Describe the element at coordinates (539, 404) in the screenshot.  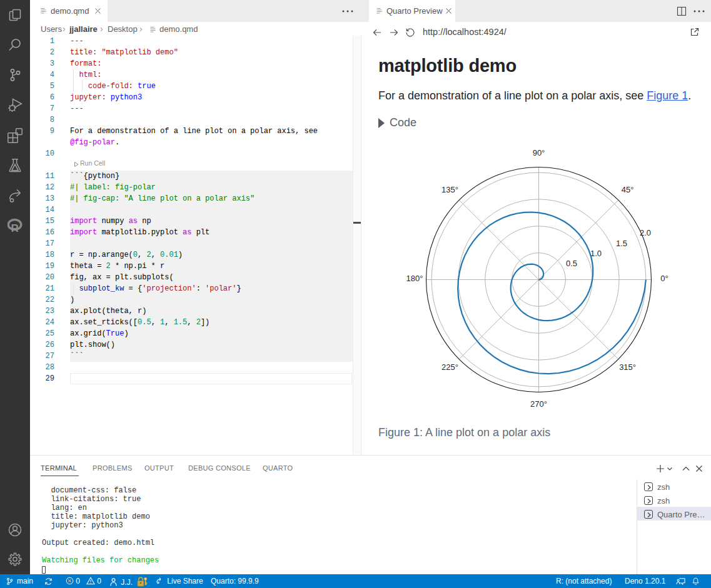
I see `svg-text: 270°` at that location.